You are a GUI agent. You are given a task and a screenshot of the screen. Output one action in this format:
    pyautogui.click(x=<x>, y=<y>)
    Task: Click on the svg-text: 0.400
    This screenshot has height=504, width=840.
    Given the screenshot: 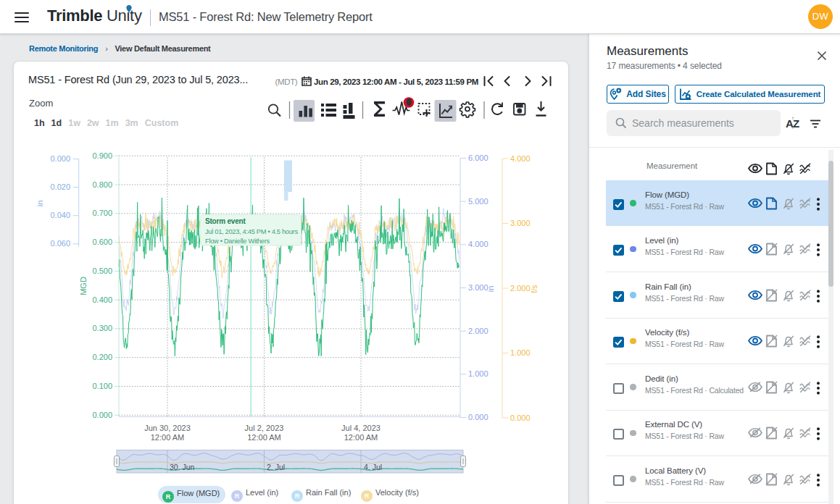 What is the action you would take?
    pyautogui.click(x=102, y=300)
    